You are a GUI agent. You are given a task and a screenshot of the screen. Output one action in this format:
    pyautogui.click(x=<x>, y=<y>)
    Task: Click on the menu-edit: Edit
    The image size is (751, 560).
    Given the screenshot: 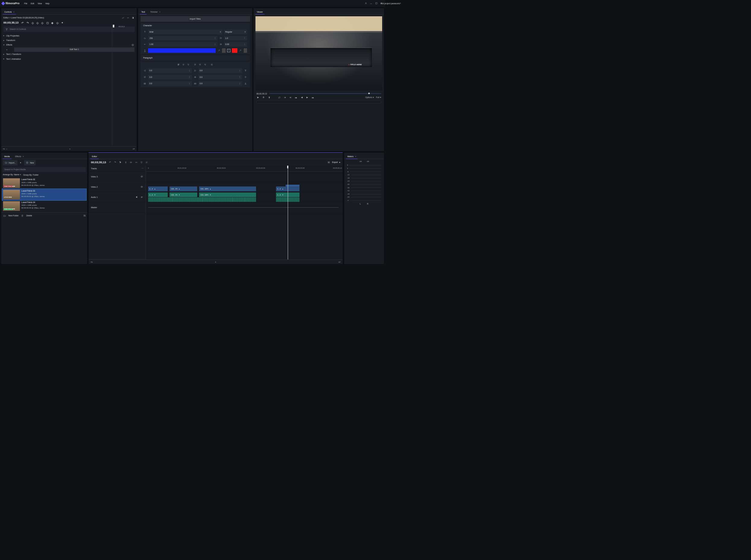 What is the action you would take?
    pyautogui.click(x=33, y=3)
    